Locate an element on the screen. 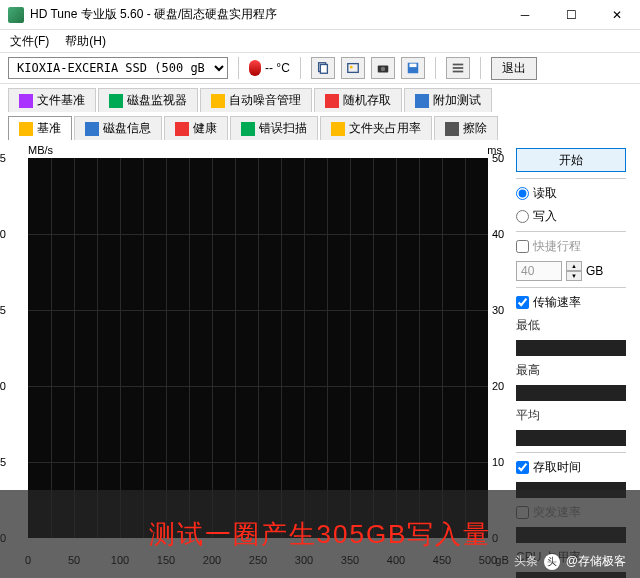  write-radio: 写入 is located at coordinates (571, 216).